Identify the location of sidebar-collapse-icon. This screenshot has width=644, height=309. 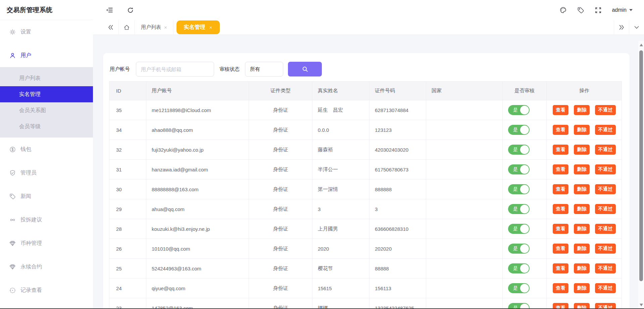
(109, 10).